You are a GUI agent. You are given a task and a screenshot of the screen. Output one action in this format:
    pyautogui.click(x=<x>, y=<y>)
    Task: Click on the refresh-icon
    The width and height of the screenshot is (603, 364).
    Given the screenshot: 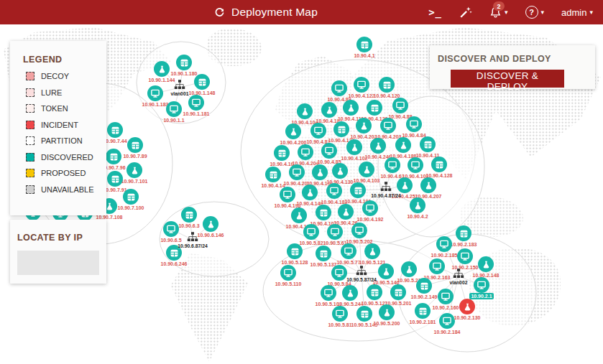 What is the action you would take?
    pyautogui.click(x=220, y=13)
    